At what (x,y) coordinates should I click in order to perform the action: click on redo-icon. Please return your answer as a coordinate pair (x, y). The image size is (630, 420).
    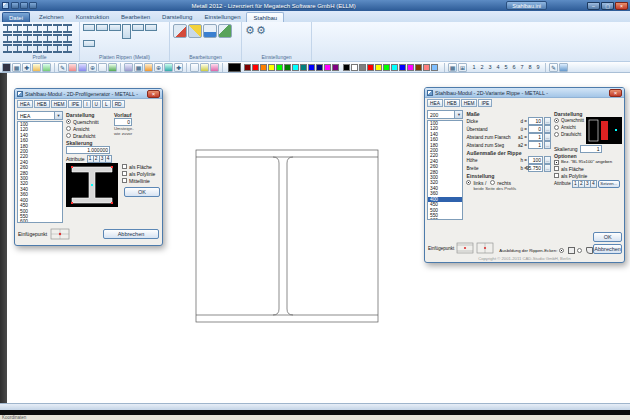
    Looking at the image, I should click on (33, 6).